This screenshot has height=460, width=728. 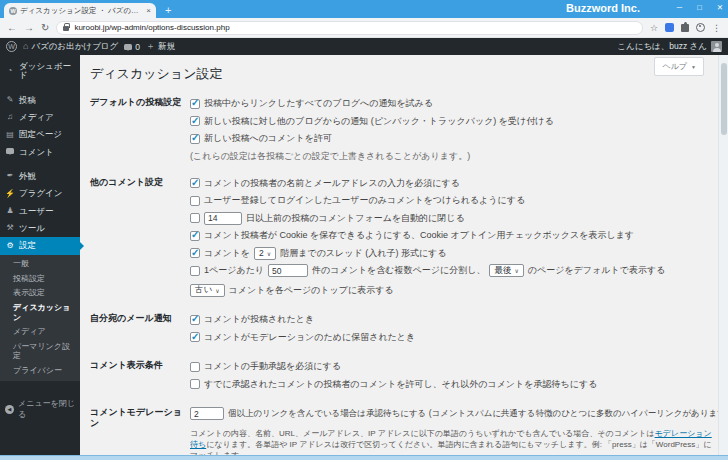 I want to click on allow-comments-checkbox, so click(x=195, y=139).